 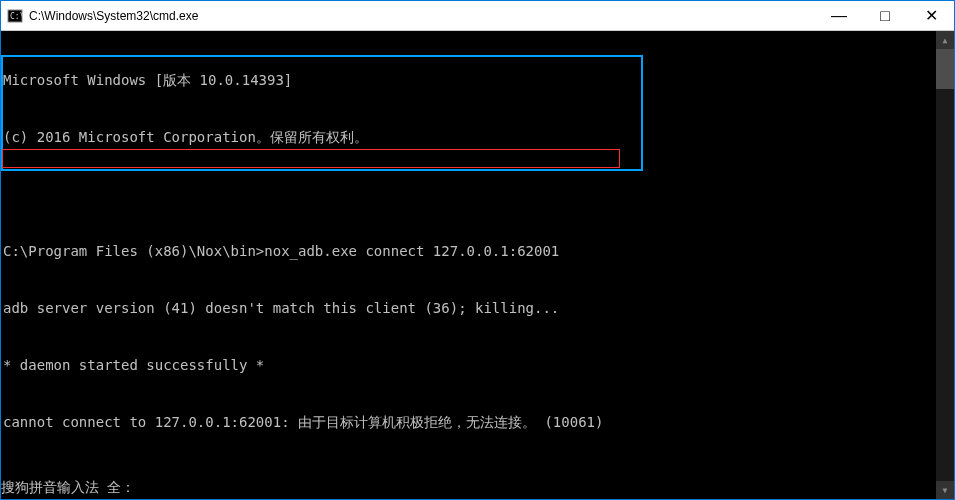 I want to click on terminal-line: Microsoft Windows [版本 10.0.14393], so click(x=470, y=80).